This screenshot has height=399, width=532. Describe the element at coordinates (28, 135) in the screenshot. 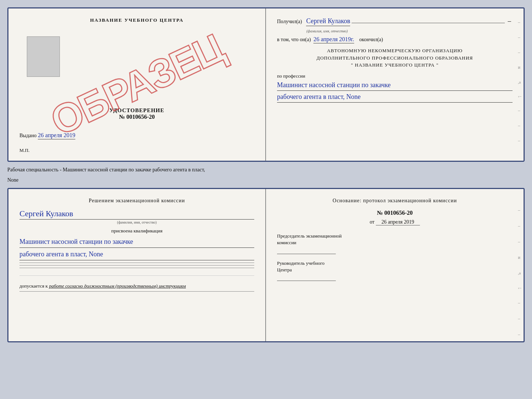

I see `vydano-label: Выдано` at that location.